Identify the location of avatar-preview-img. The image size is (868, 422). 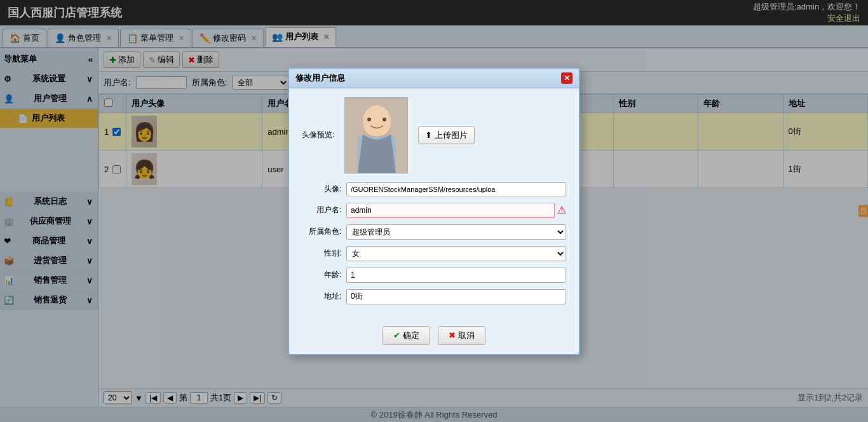
(376, 135).